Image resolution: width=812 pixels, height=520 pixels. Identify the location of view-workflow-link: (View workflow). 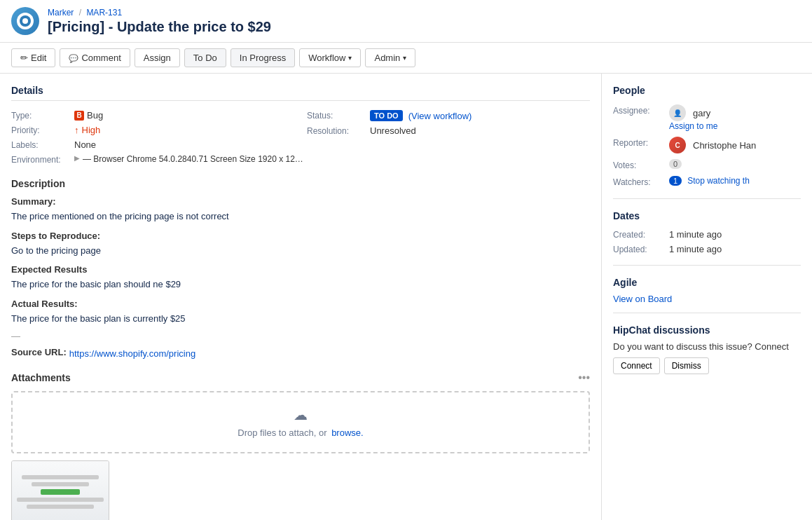
(440, 116).